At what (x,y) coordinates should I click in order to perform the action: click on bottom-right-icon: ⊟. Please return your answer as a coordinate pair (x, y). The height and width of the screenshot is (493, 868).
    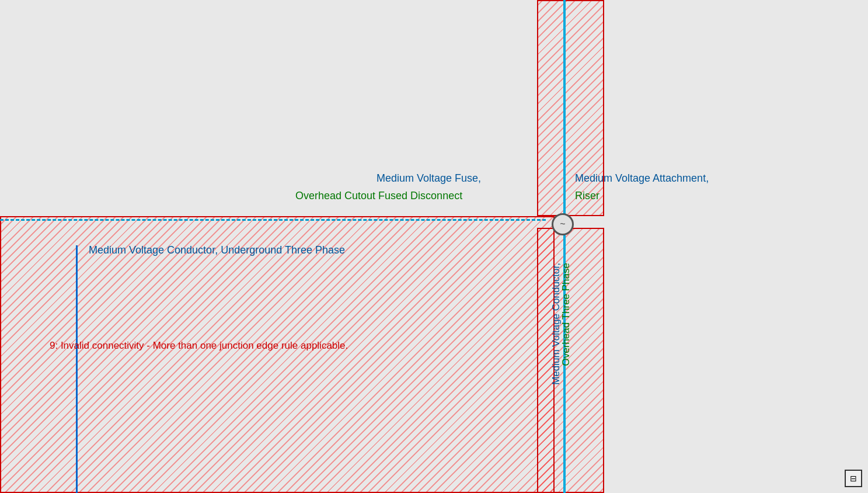
    Looking at the image, I should click on (853, 478).